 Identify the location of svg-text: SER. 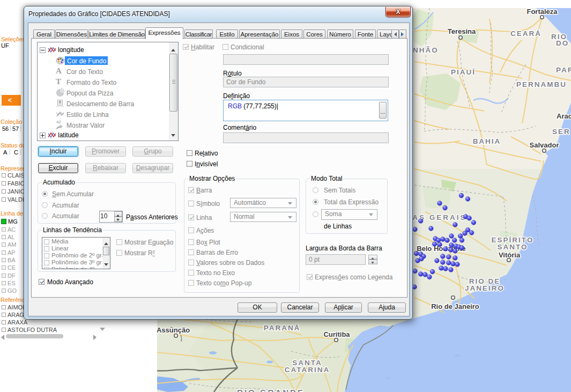
(561, 132).